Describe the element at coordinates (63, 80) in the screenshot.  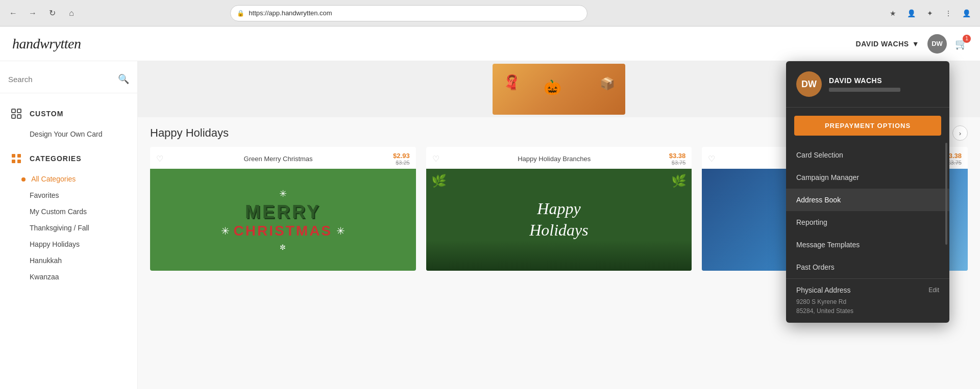
I see `search-input` at that location.